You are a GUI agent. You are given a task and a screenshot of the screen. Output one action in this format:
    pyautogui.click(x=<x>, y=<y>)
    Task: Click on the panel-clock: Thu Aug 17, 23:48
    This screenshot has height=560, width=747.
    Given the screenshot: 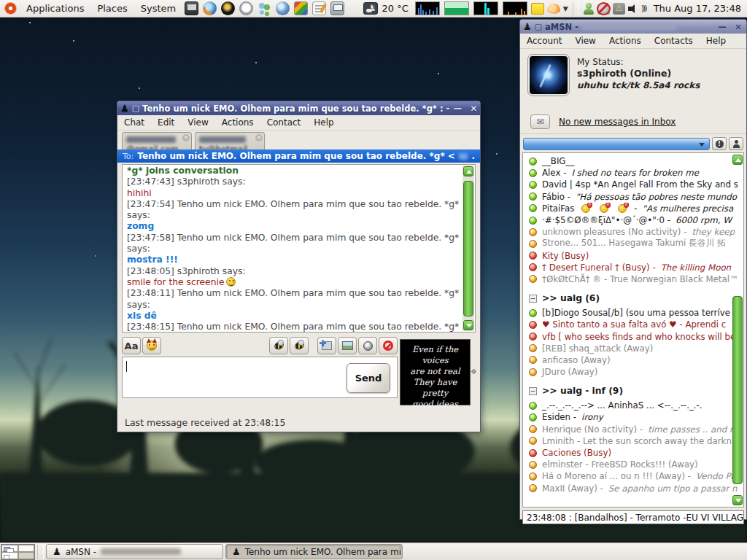 What is the action you would take?
    pyautogui.click(x=697, y=9)
    